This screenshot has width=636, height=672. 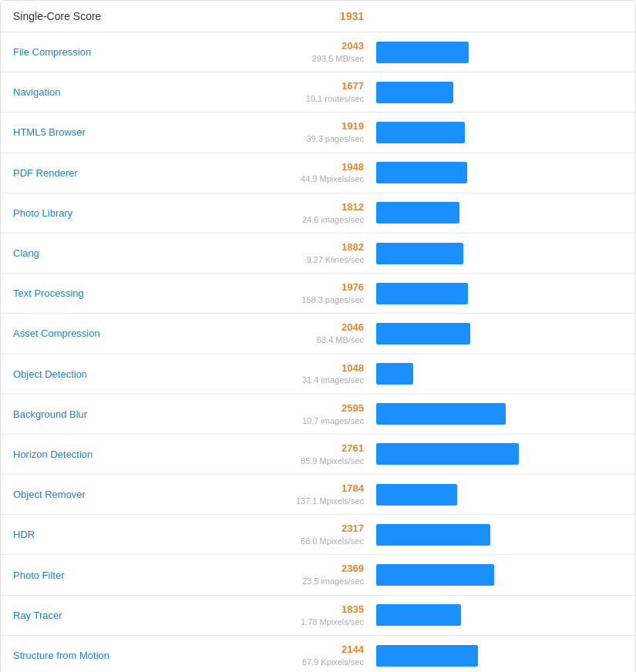 I want to click on bench-score-hdr: 2317, so click(x=318, y=529).